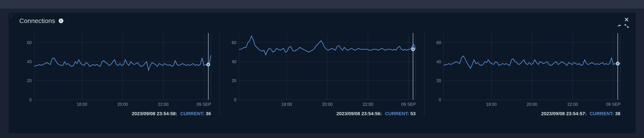 Image resolution: width=644 pixels, height=138 pixels. What do you see at coordinates (605, 114) in the screenshot?
I see `chart-2-metric-label: CURRENT: 38` at bounding box center [605, 114].